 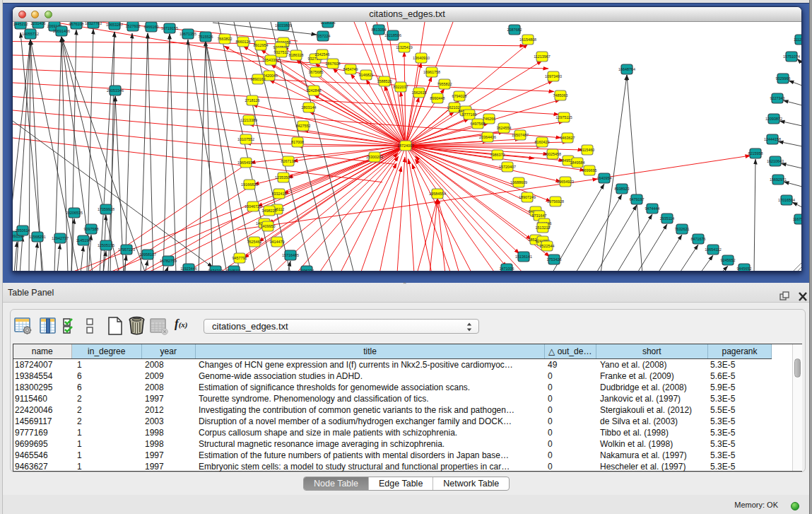 What do you see at coordinates (216, 270) in the screenshot?
I see `svg-text: 9474212` at bounding box center [216, 270].